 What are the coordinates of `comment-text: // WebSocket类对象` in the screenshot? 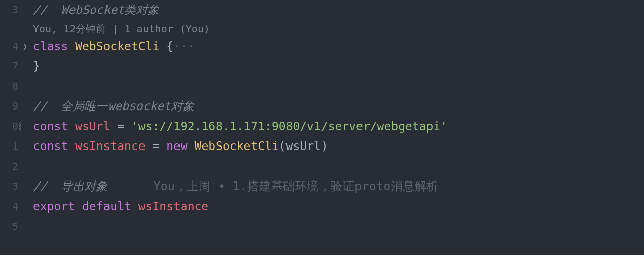 It's located at (96, 10).